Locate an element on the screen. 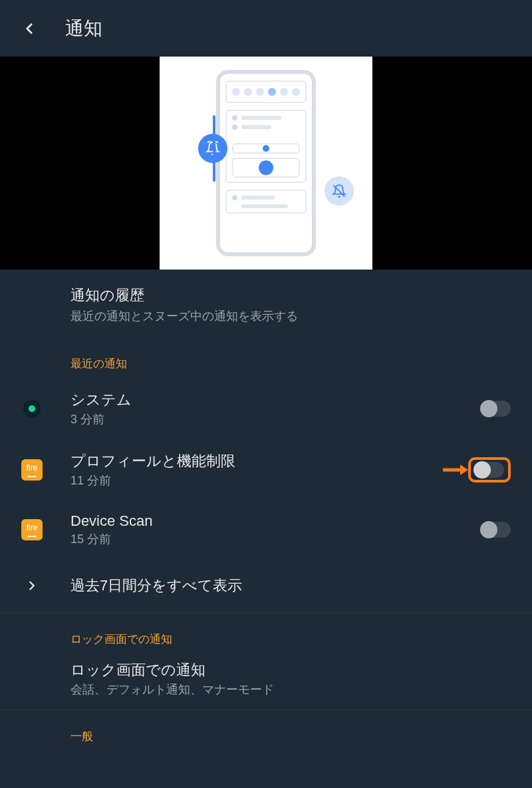 The height and width of the screenshot is (788, 532). toggle-devicescan is located at coordinates (496, 530).